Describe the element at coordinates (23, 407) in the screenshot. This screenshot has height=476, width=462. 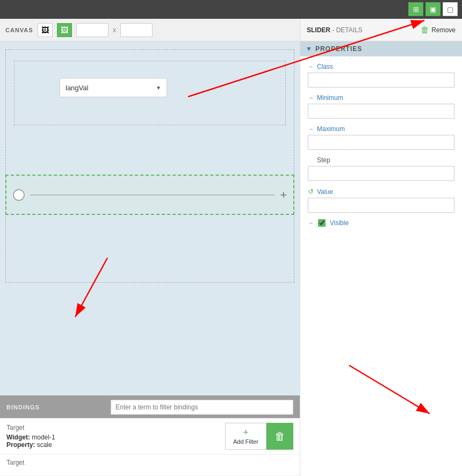
I see `bindings-label: BINDINGS` at that location.